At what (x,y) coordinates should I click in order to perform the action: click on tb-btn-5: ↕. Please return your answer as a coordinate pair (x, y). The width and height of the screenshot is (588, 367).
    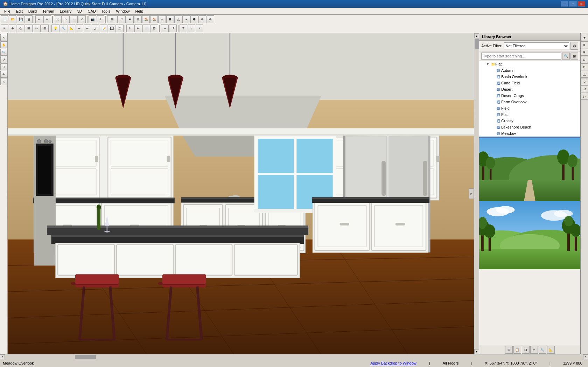
    Looking at the image, I should click on (74, 19).